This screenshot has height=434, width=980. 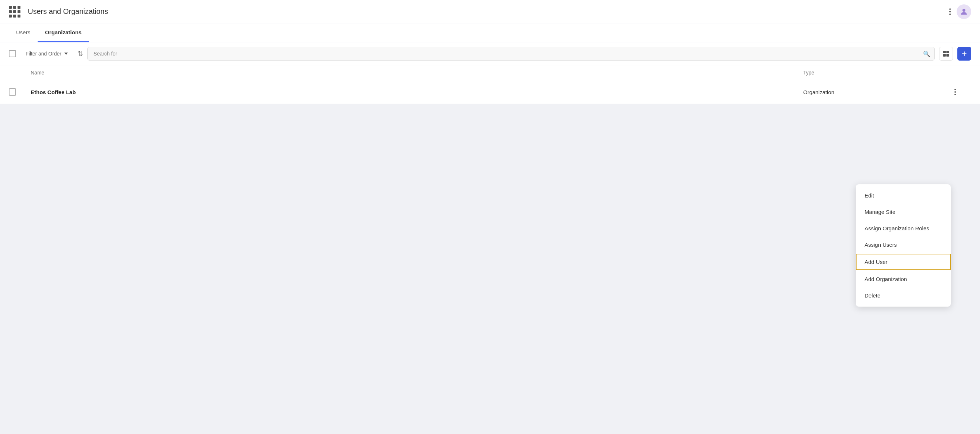 What do you see at coordinates (14, 11) in the screenshot?
I see `grid-menu-icon` at bounding box center [14, 11].